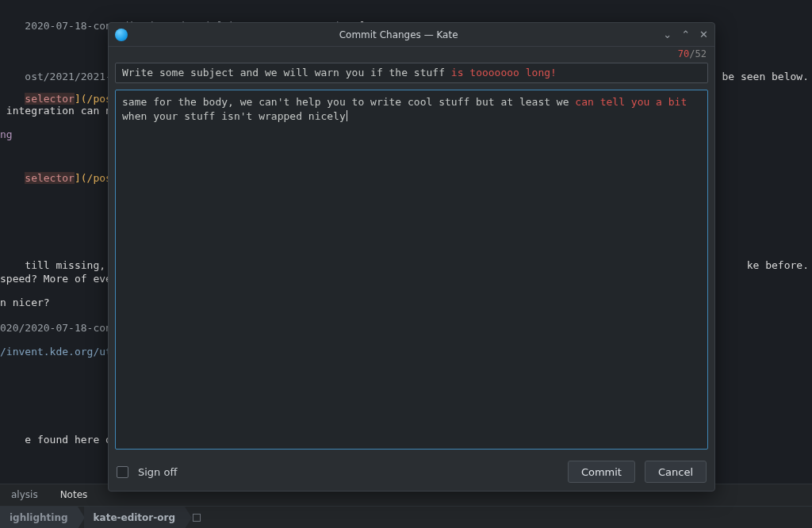 This screenshot has width=812, height=528. What do you see at coordinates (504, 73) in the screenshot?
I see `subject-overflow-text: is tooooooo long!` at bounding box center [504, 73].